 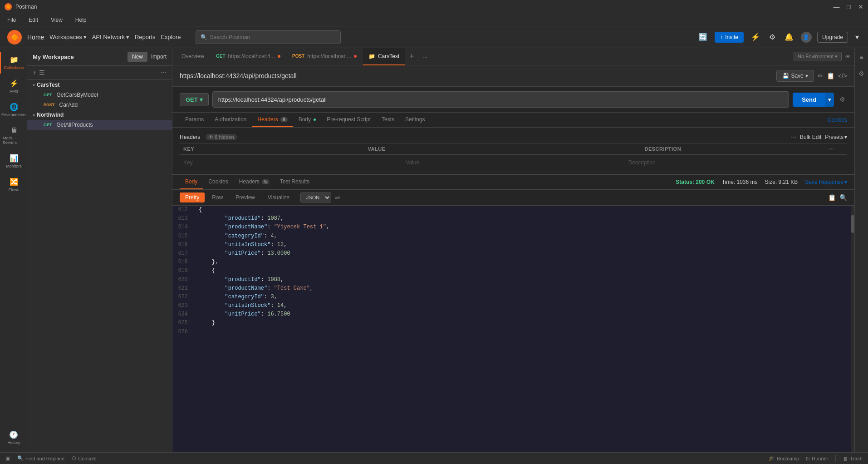 I want to click on req-tab-tests: Tests, so click(x=388, y=120).